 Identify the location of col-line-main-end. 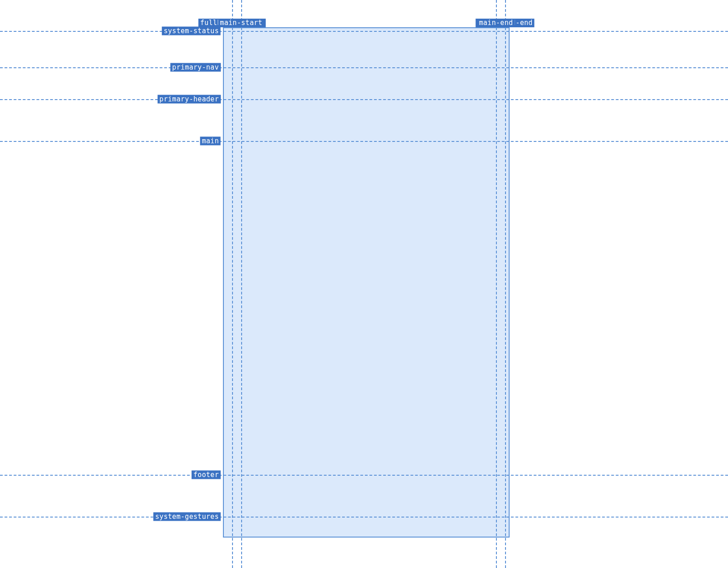
(496, 284).